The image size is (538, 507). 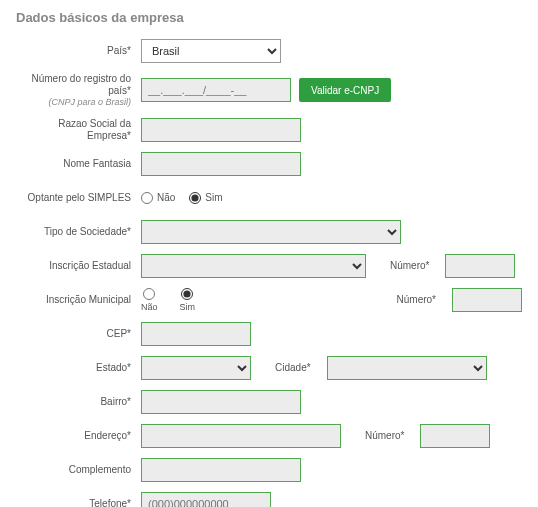 I want to click on label-razao-social: Razao Social da Empresa*, so click(x=78, y=130).